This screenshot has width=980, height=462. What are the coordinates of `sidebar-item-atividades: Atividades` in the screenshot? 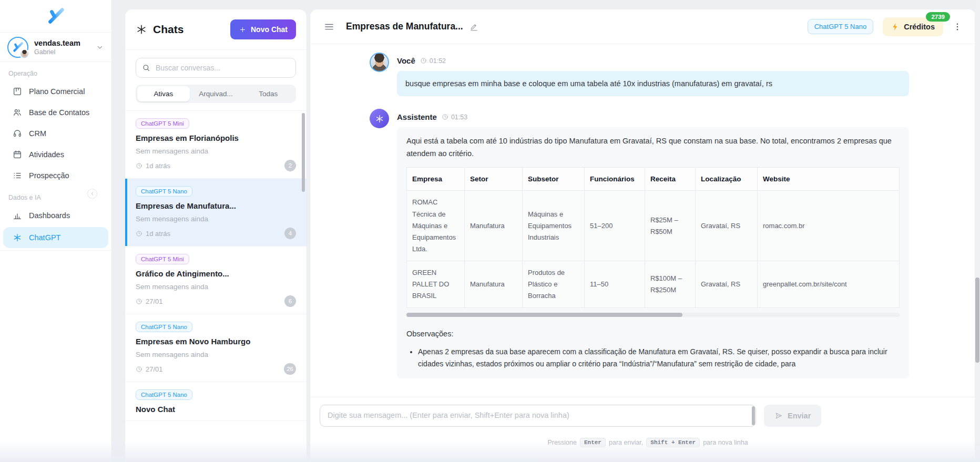 It's located at (56, 155).